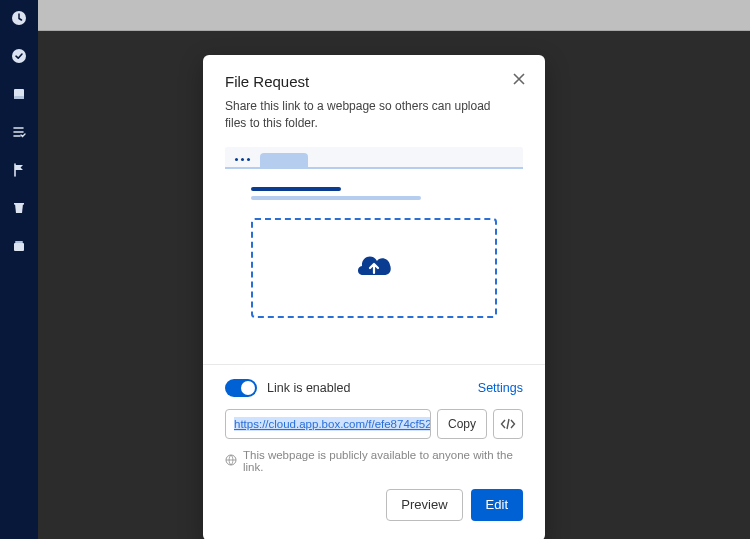 The image size is (750, 539). What do you see at coordinates (519, 79) in the screenshot?
I see `close-button` at bounding box center [519, 79].